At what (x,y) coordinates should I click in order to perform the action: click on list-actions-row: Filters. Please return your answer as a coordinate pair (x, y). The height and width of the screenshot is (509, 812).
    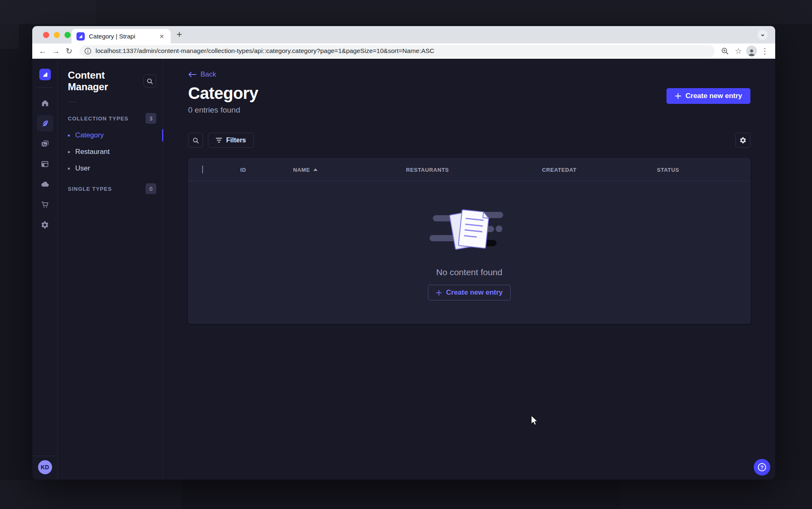
    Looking at the image, I should click on (469, 140).